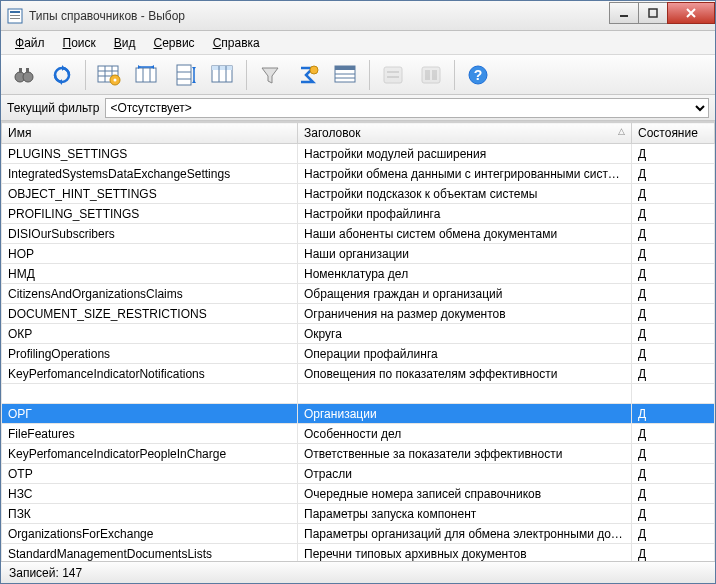 The width and height of the screenshot is (716, 584). What do you see at coordinates (358, 194) in the screenshot?
I see `table-row: OBJECT_HINT_SETTINGSНастройки подсказок …` at bounding box center [358, 194].